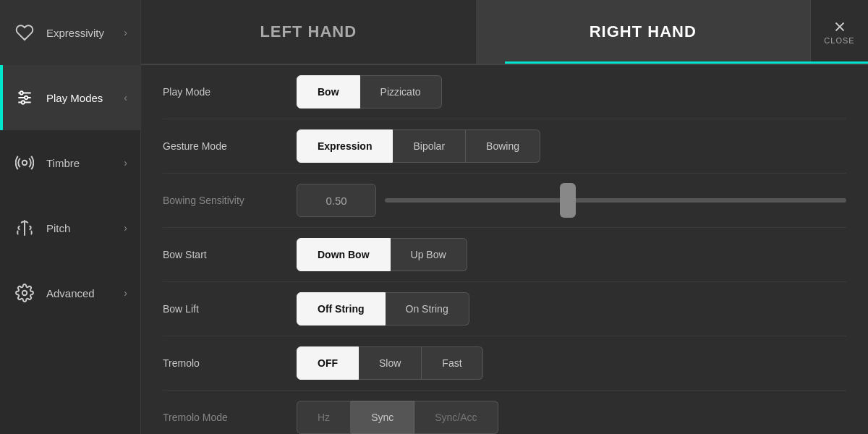  What do you see at coordinates (401, 92) in the screenshot?
I see `btn-pizzicato: Pizzicato` at bounding box center [401, 92].